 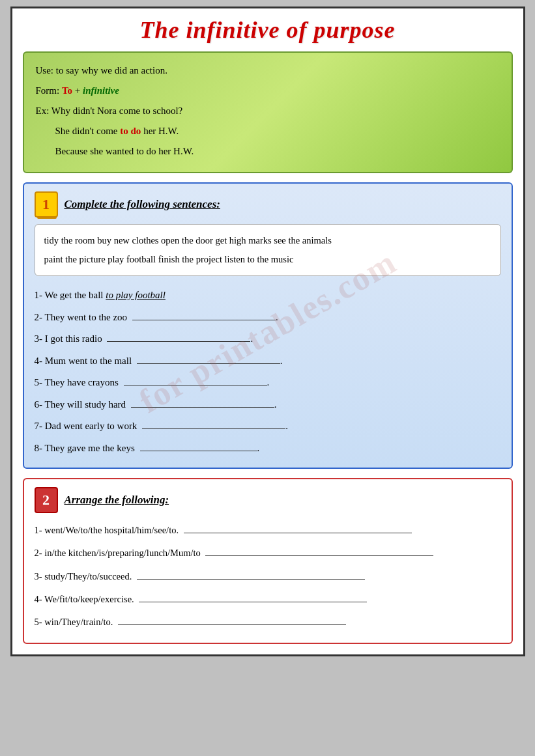 I want to click on arrange-3: 3- study/They/to/succeed., so click(x=268, y=577).